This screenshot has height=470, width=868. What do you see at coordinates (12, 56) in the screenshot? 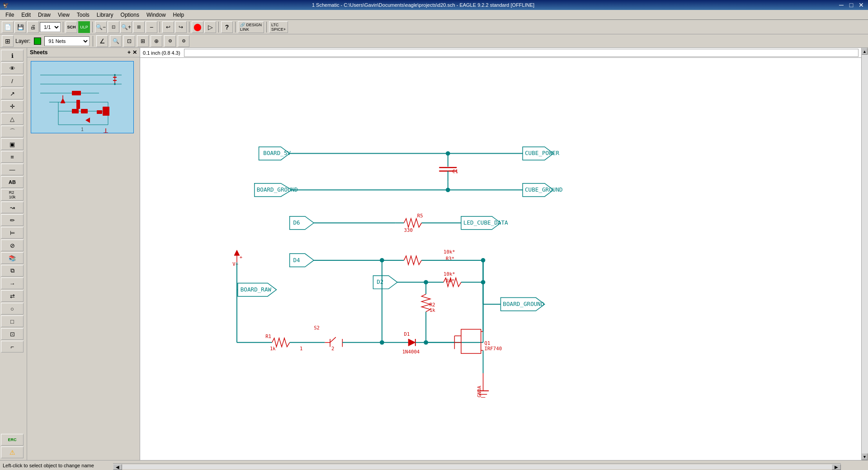
I see `info-tool: ℹ` at bounding box center [12, 56].